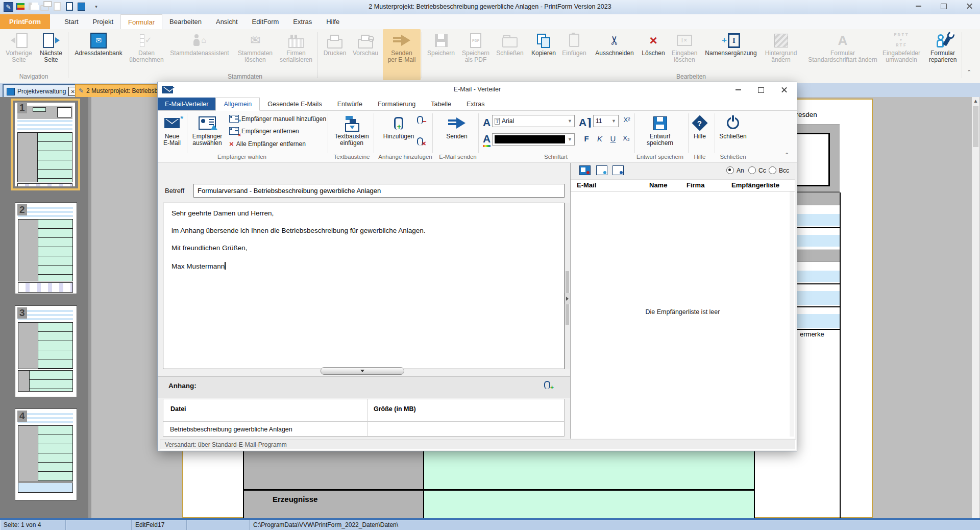 The image size is (980, 530). Describe the element at coordinates (969, 6) in the screenshot. I see `close-button` at that location.